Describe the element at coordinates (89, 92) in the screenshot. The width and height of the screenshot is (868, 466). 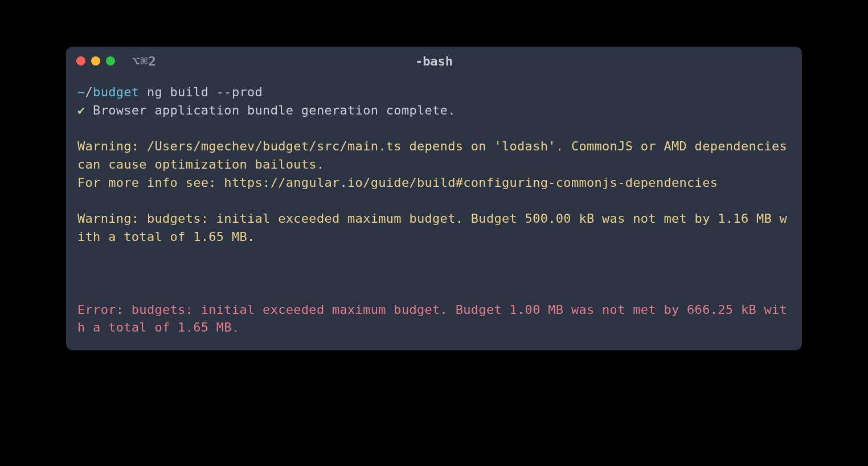
I see `prompt-slash: /` at that location.